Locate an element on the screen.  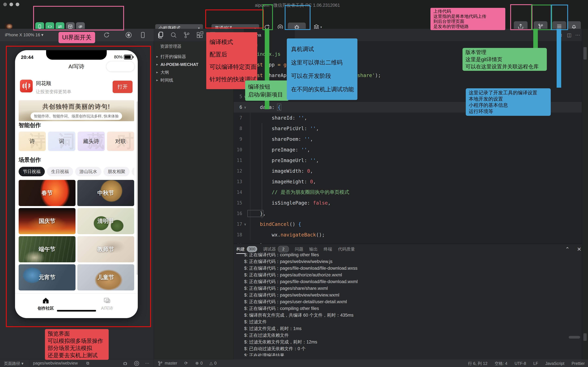
code-token: { is located at coordinates (279, 107).